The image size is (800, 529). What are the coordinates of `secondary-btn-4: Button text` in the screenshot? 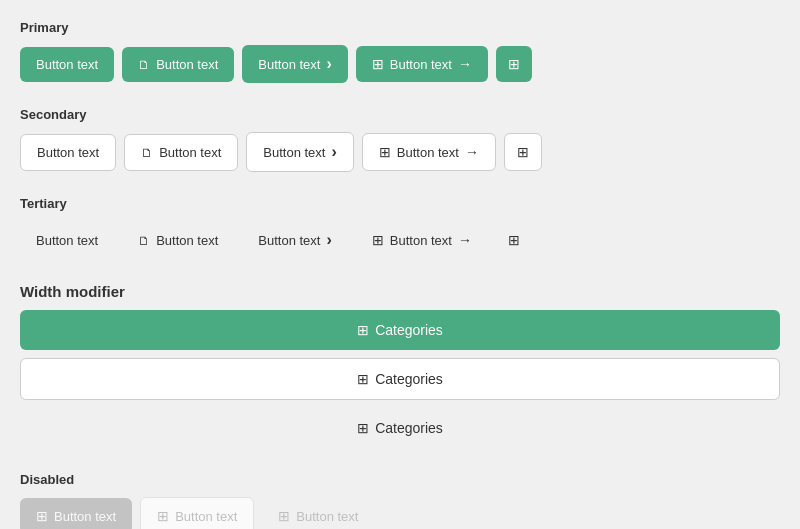 It's located at (429, 152).